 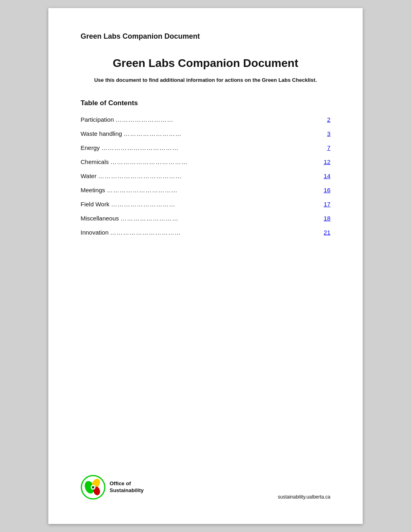 What do you see at coordinates (206, 148) in the screenshot?
I see `toc-item: Energy ……………………………… 7` at bounding box center [206, 148].